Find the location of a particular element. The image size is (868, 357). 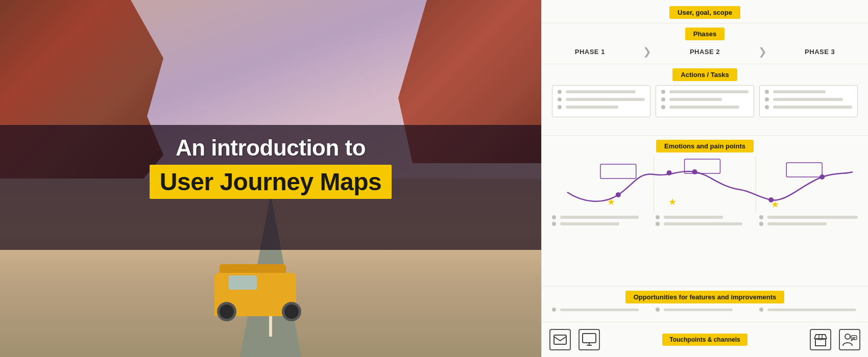

opp-dots-row is located at coordinates (705, 310).